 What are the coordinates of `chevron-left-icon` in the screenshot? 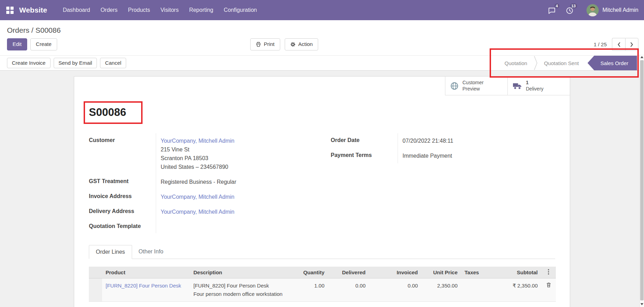 It's located at (619, 45).